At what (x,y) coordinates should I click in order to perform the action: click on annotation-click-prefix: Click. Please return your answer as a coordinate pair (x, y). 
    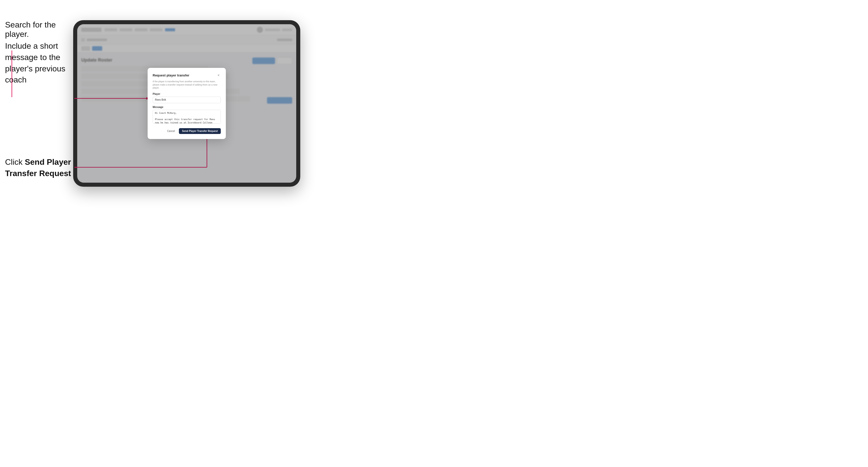
    Looking at the image, I should click on (15, 162).